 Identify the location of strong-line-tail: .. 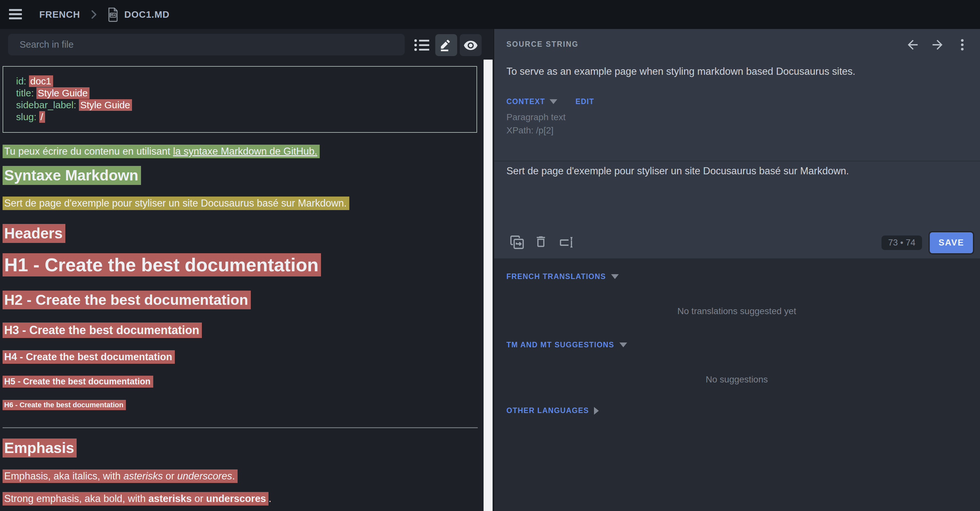
(270, 499).